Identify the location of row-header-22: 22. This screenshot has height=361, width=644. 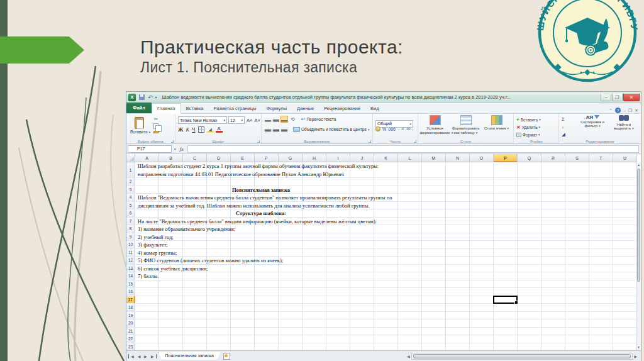
(131, 339).